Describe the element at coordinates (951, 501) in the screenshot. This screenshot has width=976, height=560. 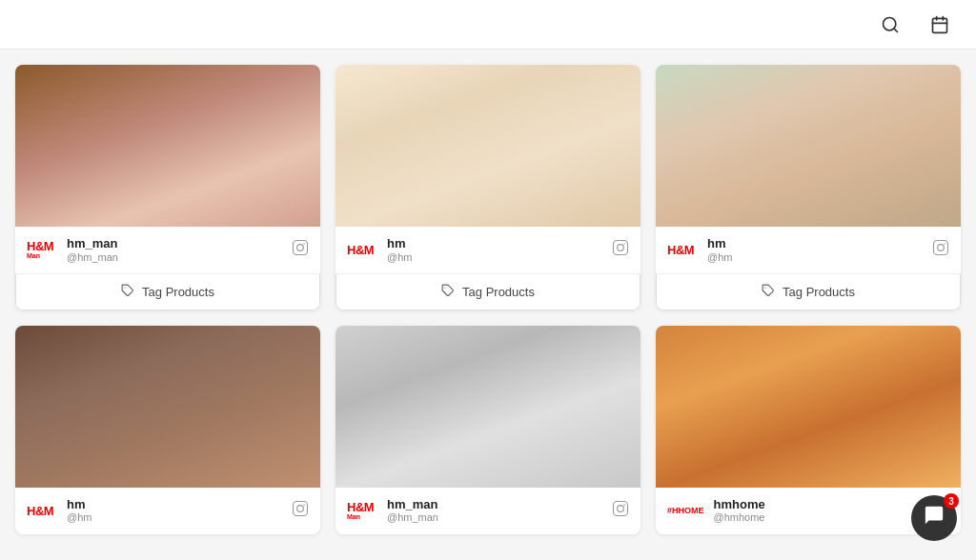
I see `chat-badge: 3` at that location.